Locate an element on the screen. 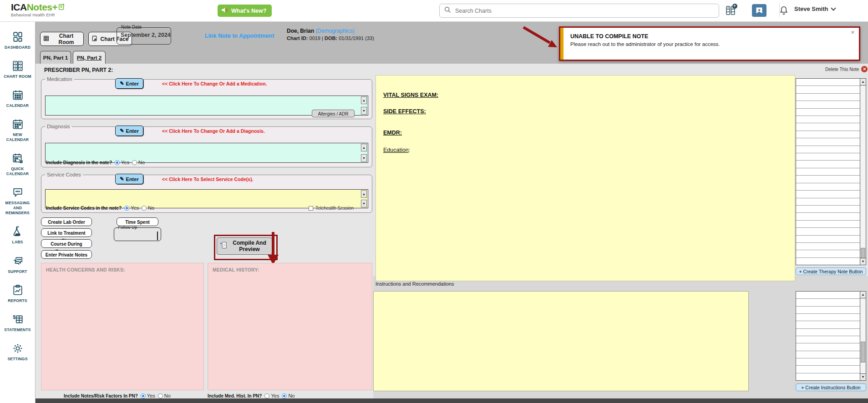 Image resolution: width=868 pixels, height=403 pixels. instructions-button-list: ▲ ▼ is located at coordinates (831, 336).